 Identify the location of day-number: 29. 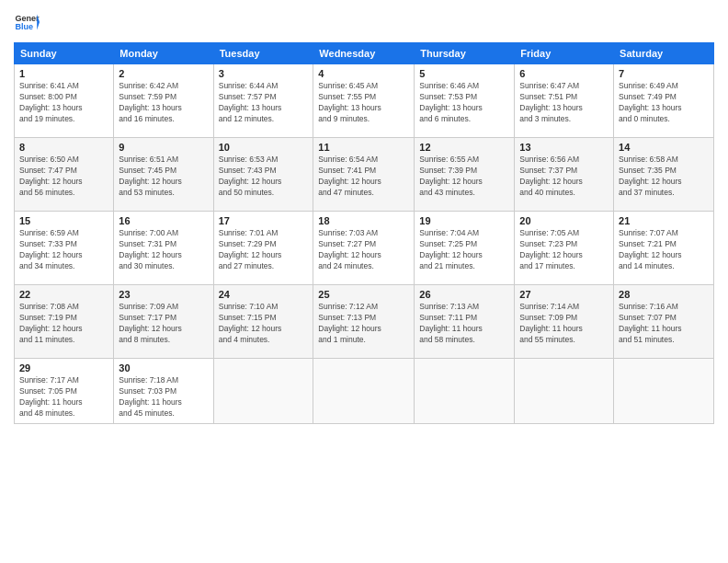
(64, 368).